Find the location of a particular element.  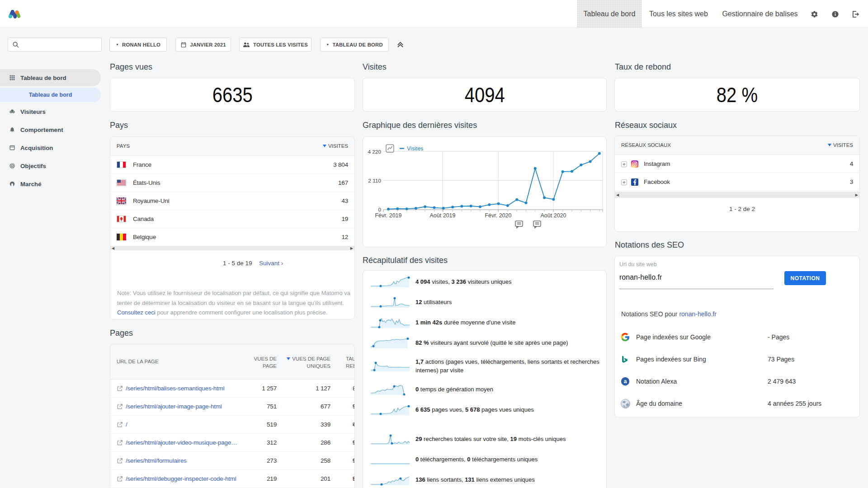

svg-text: 2 110 is located at coordinates (374, 181).